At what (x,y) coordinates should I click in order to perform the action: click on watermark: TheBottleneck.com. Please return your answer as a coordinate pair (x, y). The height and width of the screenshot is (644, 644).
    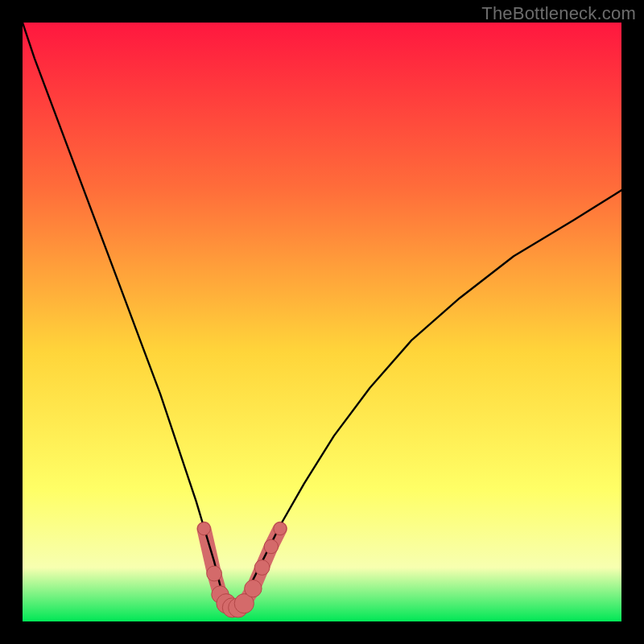
    Looking at the image, I should click on (559, 14).